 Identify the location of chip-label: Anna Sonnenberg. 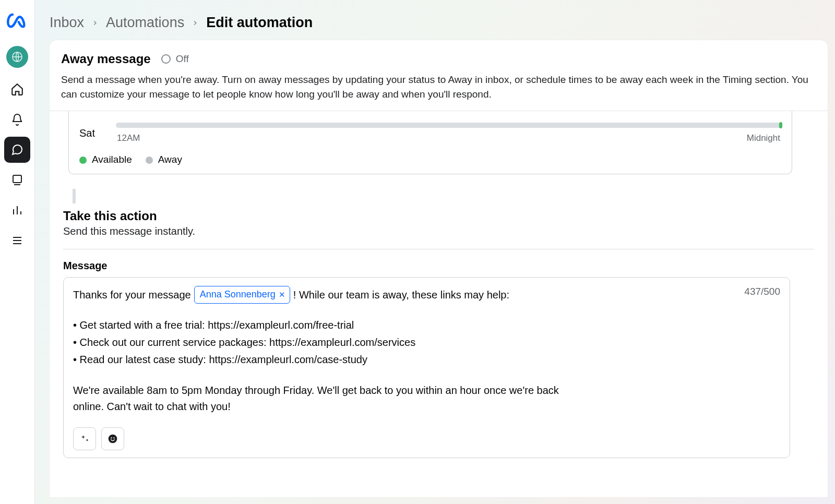
(238, 295).